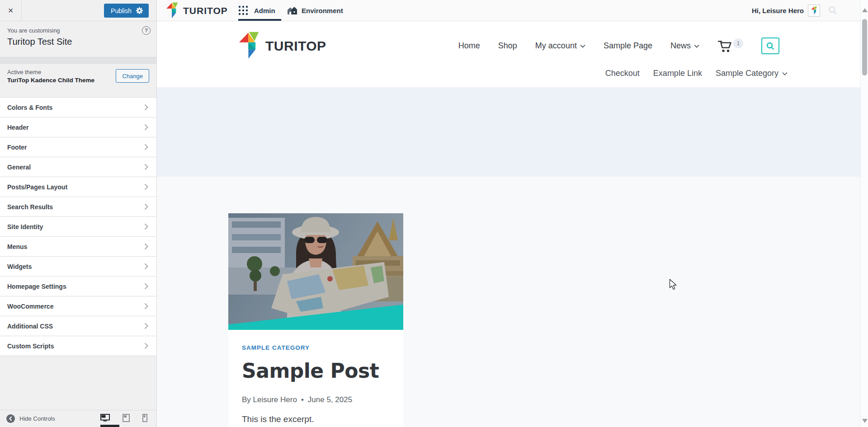  What do you see at coordinates (865, 421) in the screenshot?
I see `scrollbar-down-arrow` at bounding box center [865, 421].